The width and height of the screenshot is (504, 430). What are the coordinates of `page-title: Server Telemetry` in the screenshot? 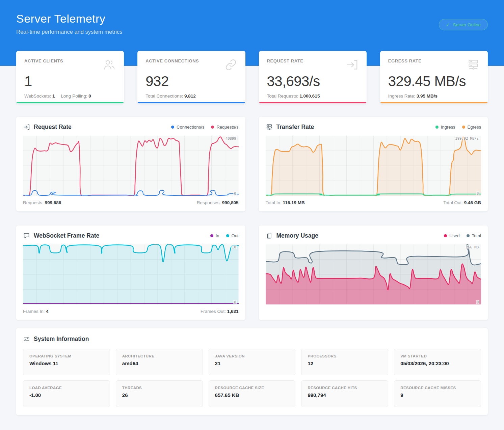 It's located at (70, 19).